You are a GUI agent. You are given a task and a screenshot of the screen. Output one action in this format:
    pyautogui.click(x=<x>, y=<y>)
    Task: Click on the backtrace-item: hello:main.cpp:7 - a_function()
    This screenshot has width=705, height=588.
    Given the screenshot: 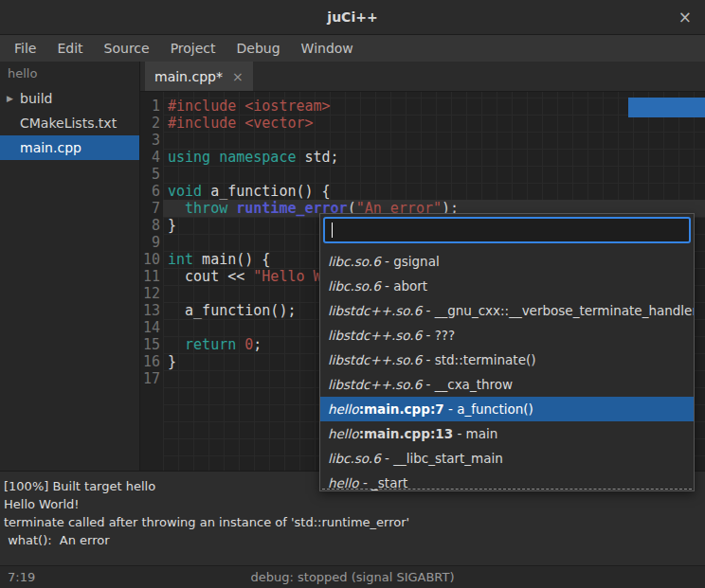 What is the action you would take?
    pyautogui.click(x=507, y=409)
    